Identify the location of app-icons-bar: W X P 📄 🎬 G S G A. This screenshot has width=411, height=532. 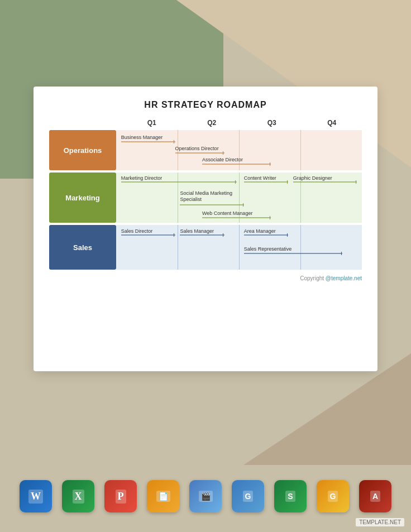
(206, 496).